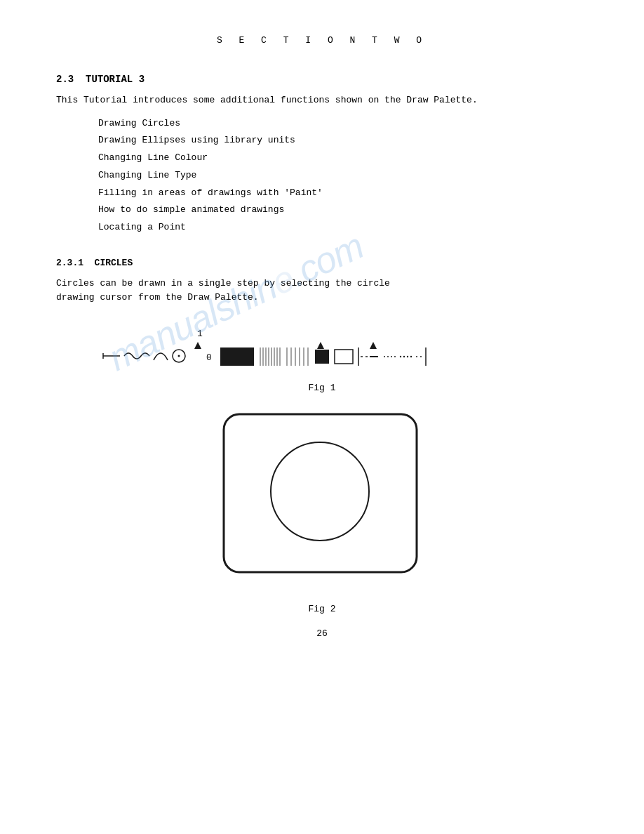 The height and width of the screenshot is (834, 644). What do you see at coordinates (322, 498) in the screenshot?
I see `monitor-figure` at bounding box center [322, 498].